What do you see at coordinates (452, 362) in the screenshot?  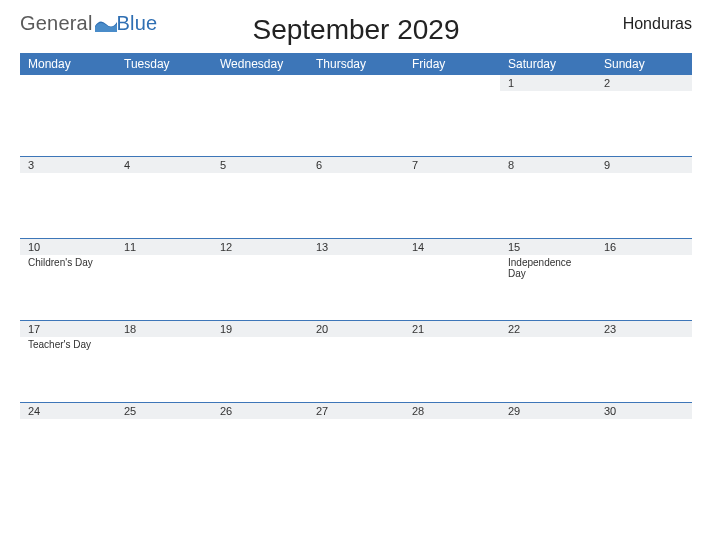 I see `day-cell: 21` at bounding box center [452, 362].